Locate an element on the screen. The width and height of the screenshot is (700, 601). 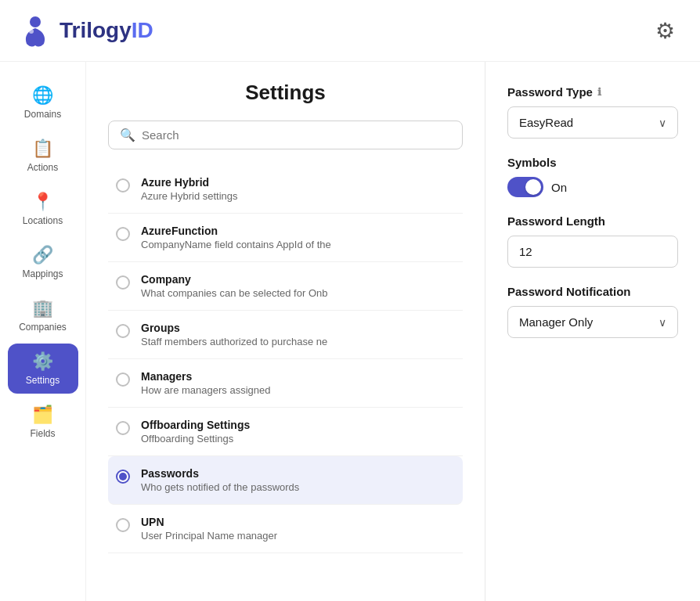
settings-item-groups: Groups Staff members authorized to purch… is located at coordinates (285, 335).